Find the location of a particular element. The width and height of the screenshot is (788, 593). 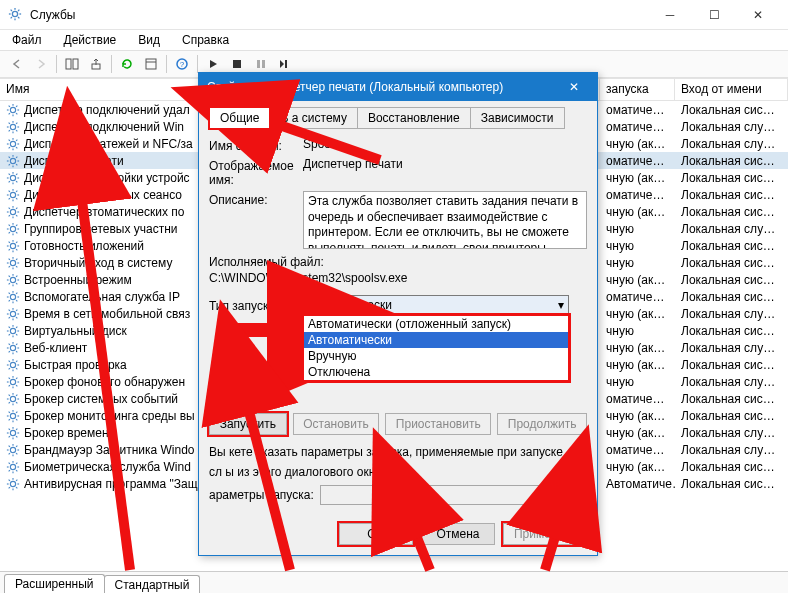

service-name: Брандмауэр Защитника Windo is located at coordinates (110, 450).